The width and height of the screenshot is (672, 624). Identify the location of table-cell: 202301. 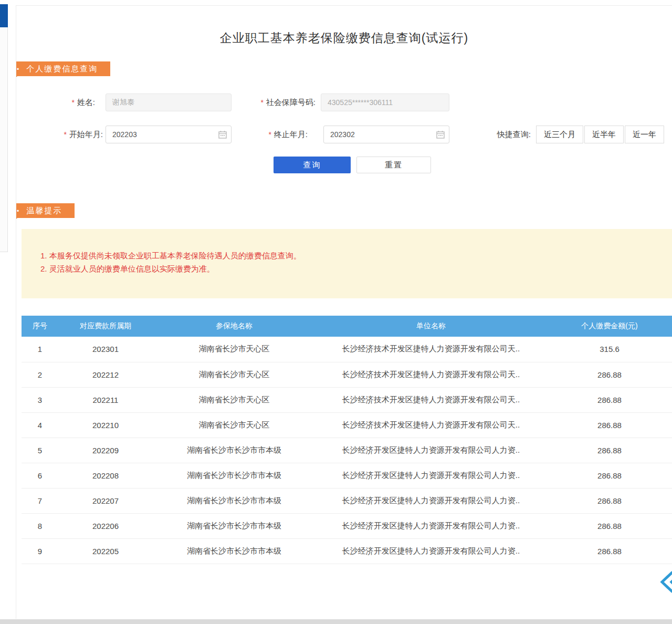
(106, 349).